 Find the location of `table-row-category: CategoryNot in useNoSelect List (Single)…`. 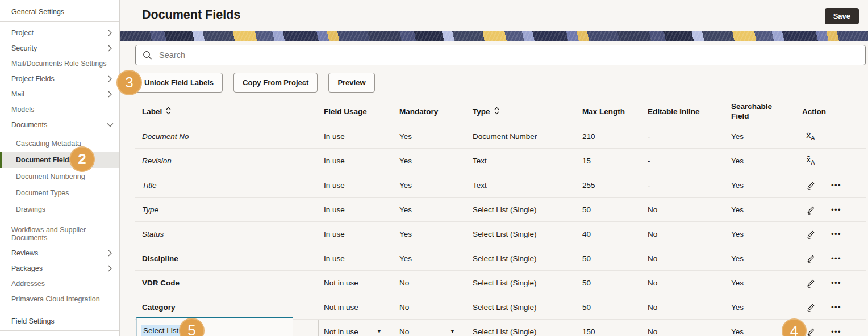

table-row-category: CategoryNot in useNoSelect List (Single)… is located at coordinates (500, 306).